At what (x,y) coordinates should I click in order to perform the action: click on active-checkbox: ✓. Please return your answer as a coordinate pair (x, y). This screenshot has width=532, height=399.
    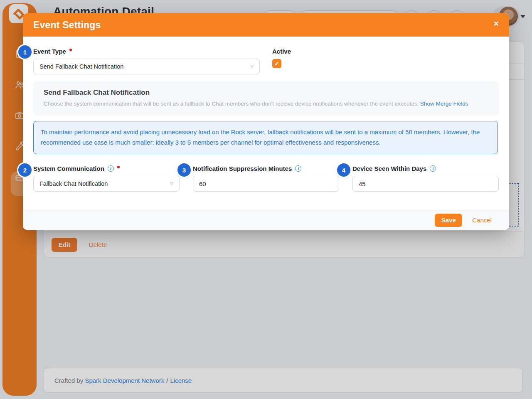
    Looking at the image, I should click on (277, 64).